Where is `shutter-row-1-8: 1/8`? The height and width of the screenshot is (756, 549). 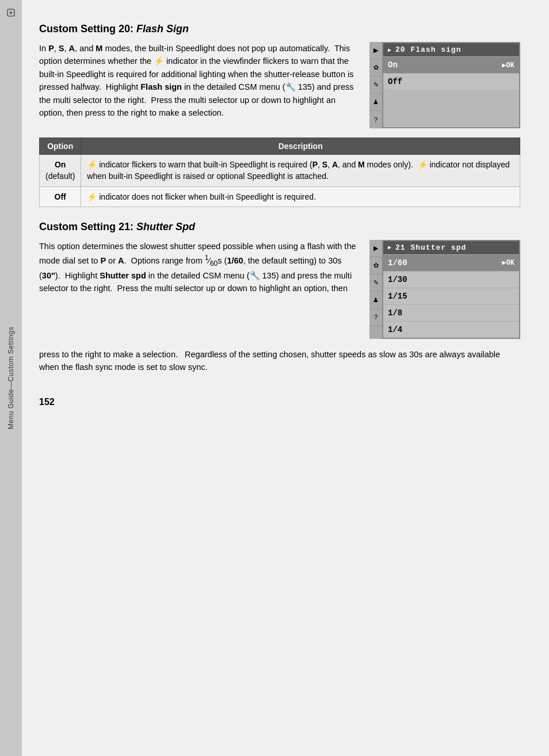
shutter-row-1-8: 1/8 is located at coordinates (451, 313).